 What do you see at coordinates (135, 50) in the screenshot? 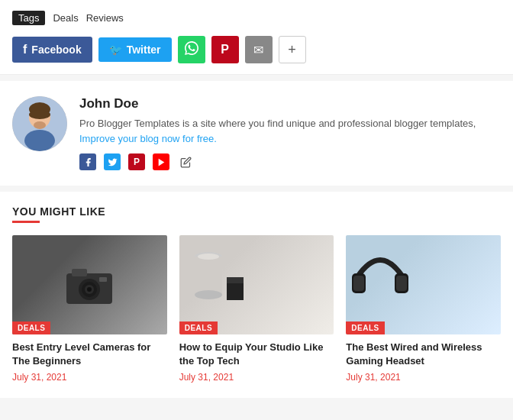
I see `twitter-share-button: 🐦 Twitter` at bounding box center [135, 50].